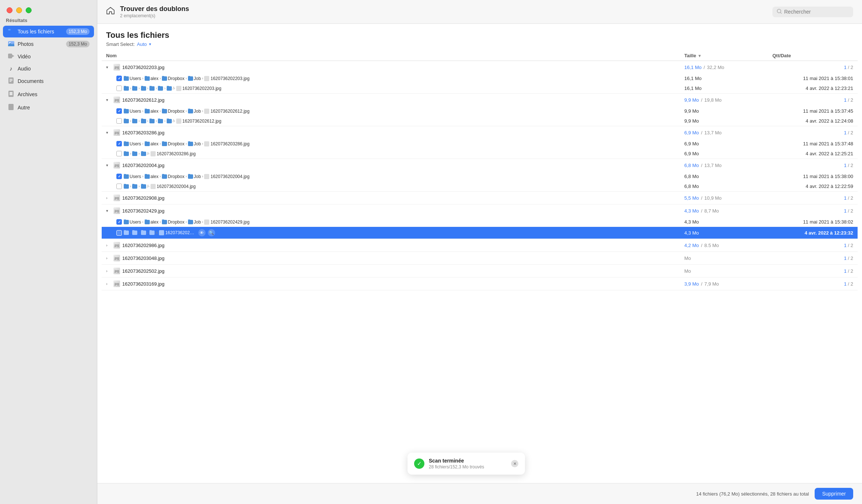 The image size is (862, 504). Describe the element at coordinates (479, 133) in the screenshot. I see `file-group-header: ▾ jpg 1620736203286.jpg 6,9 Mo / 13,7 Mo…` at that location.